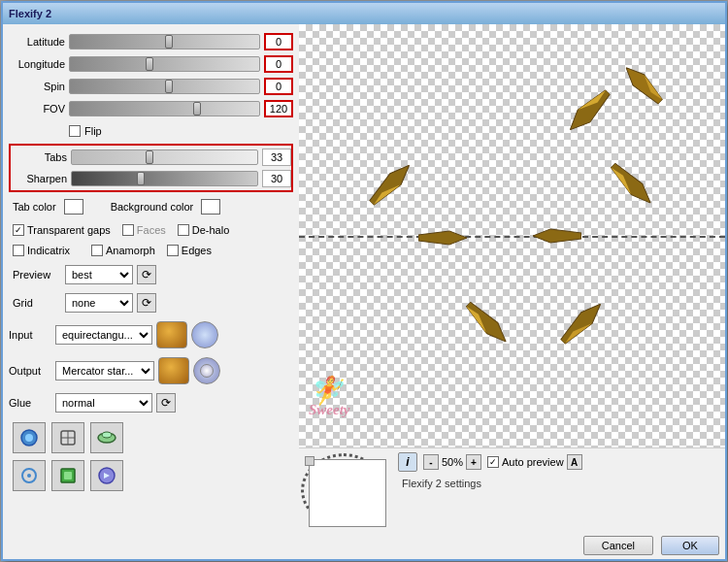 The width and height of the screenshot is (728, 562). Describe the element at coordinates (30, 403) in the screenshot. I see `glue-label: Glue` at that location.